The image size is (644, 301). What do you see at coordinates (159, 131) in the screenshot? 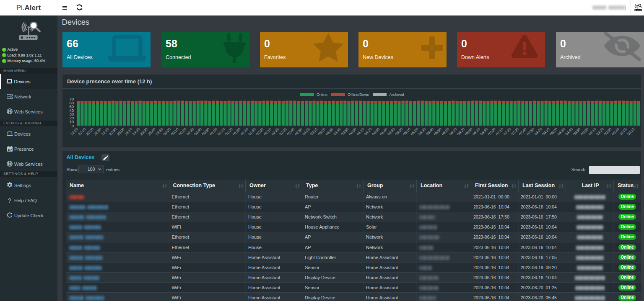
I see `svg-text: 23:50` at bounding box center [159, 131].